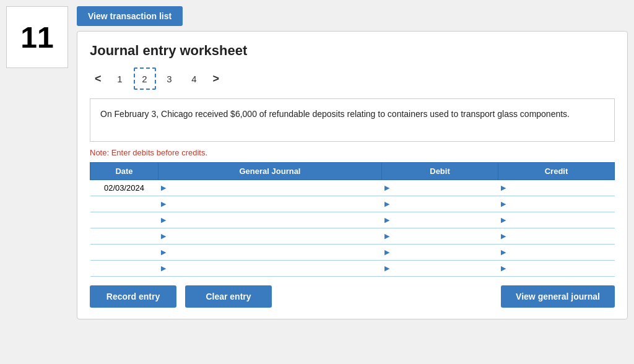 The height and width of the screenshot is (364, 634). What do you see at coordinates (162, 253) in the screenshot?
I see `arrow-icon-5: ▶` at bounding box center [162, 253].